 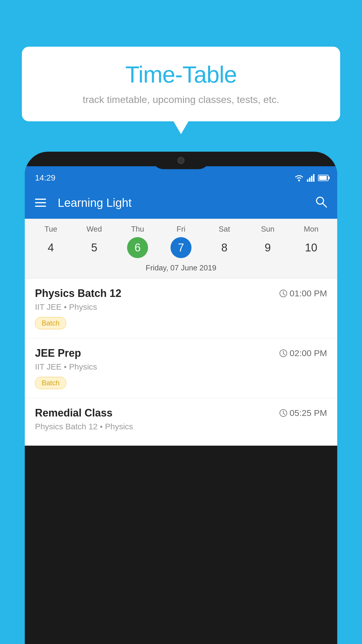 What do you see at coordinates (224, 229) in the screenshot?
I see `day-name: Sat` at bounding box center [224, 229].